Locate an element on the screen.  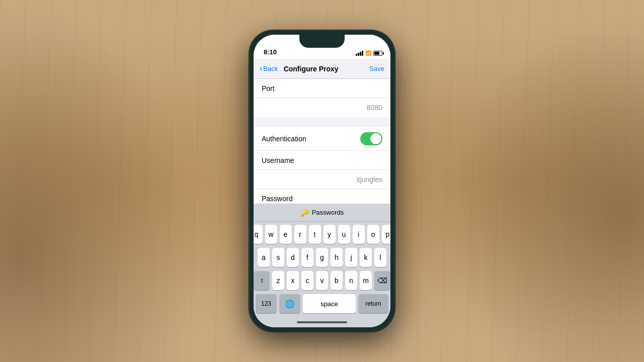
battery-icon is located at coordinates (378, 53).